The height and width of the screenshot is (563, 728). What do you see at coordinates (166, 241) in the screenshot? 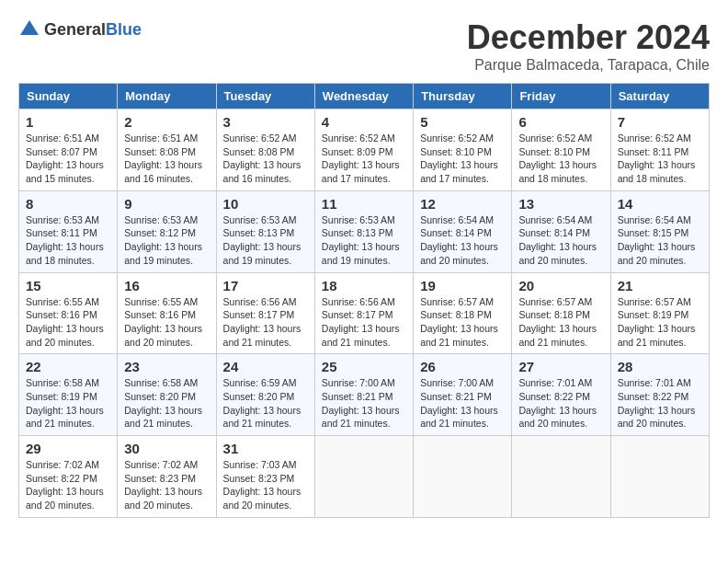
I see `day-info: Sunrise: 6:53 AMSunset: 8:12 PMDaylight:…` at bounding box center [166, 241].